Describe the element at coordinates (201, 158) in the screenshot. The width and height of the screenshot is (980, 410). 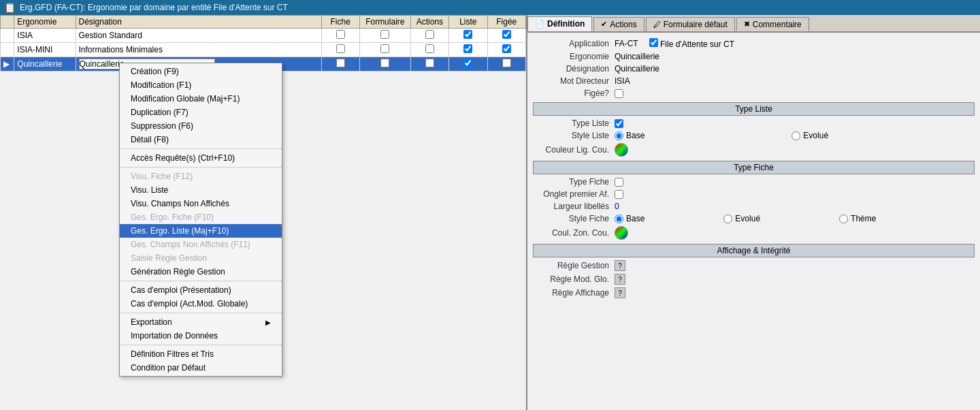
I see `menu-acces-requete: Accès Requête(s) (Ctrl+F10)` at that location.